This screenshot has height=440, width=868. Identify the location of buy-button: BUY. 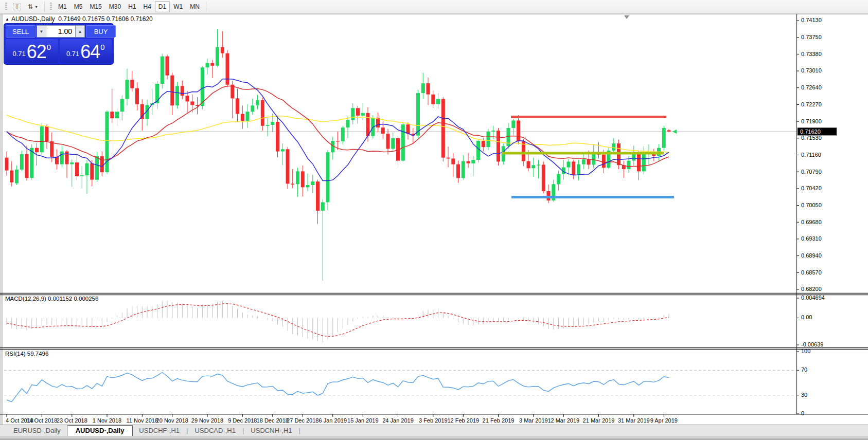
(101, 31).